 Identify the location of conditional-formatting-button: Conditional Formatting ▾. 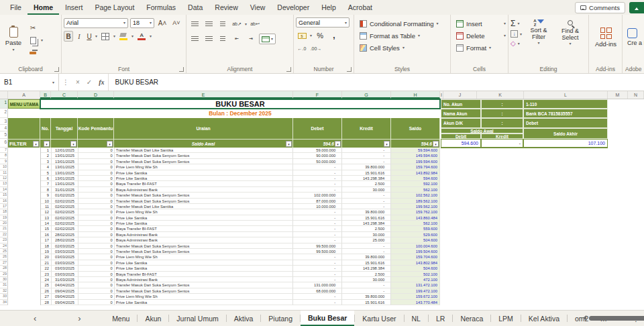
(404, 23).